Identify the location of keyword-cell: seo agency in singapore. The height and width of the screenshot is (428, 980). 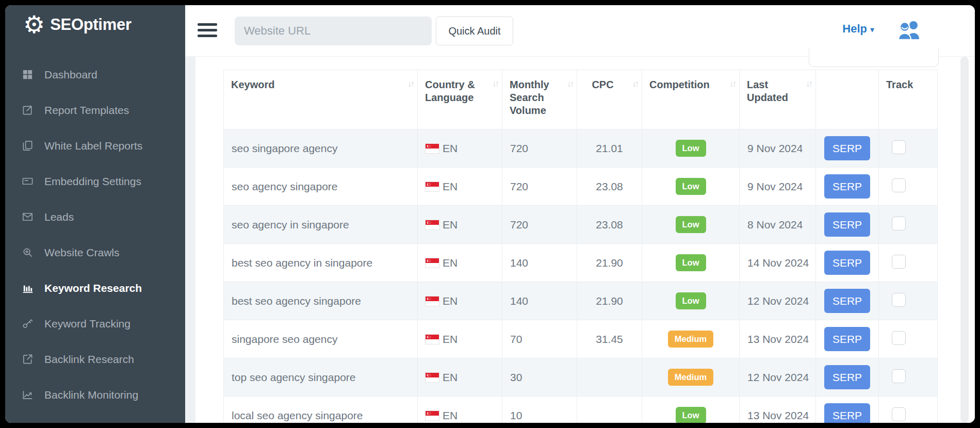
(321, 225).